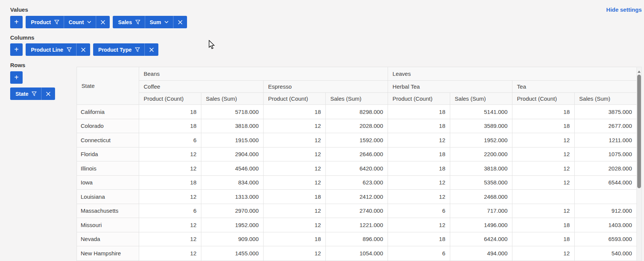 Image resolution: width=644 pixels, height=261 pixels. What do you see at coordinates (481, 225) in the screenshot?
I see `value-cell: 1496.000` at bounding box center [481, 225].